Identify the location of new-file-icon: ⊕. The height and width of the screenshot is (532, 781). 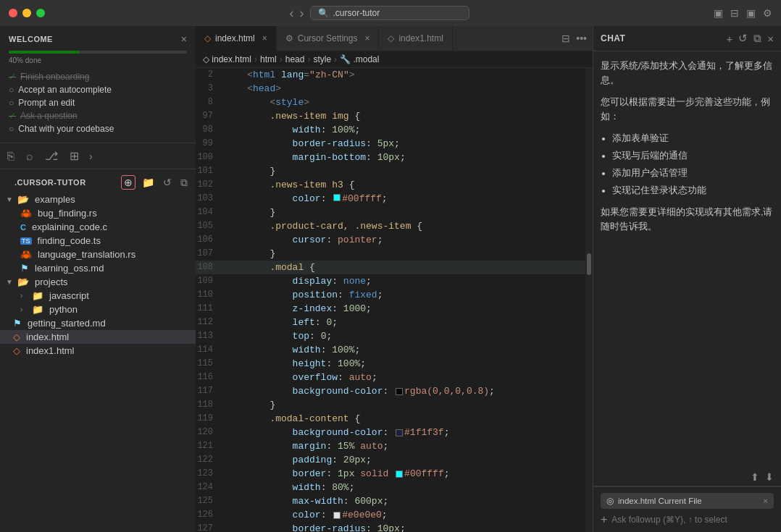
(128, 182).